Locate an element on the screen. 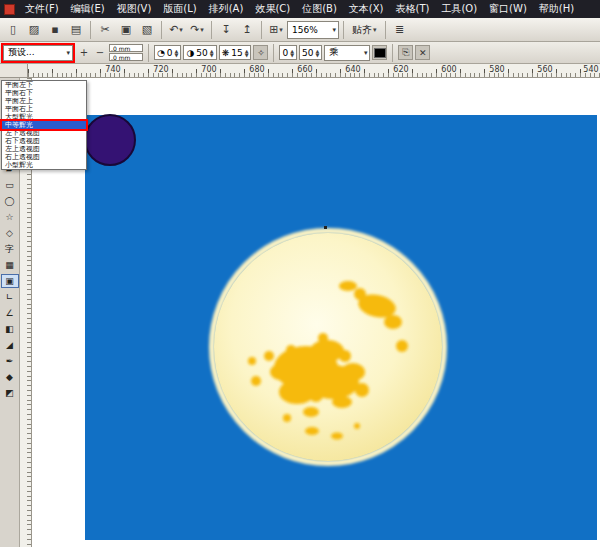  shadow-color-swatch is located at coordinates (380, 53).